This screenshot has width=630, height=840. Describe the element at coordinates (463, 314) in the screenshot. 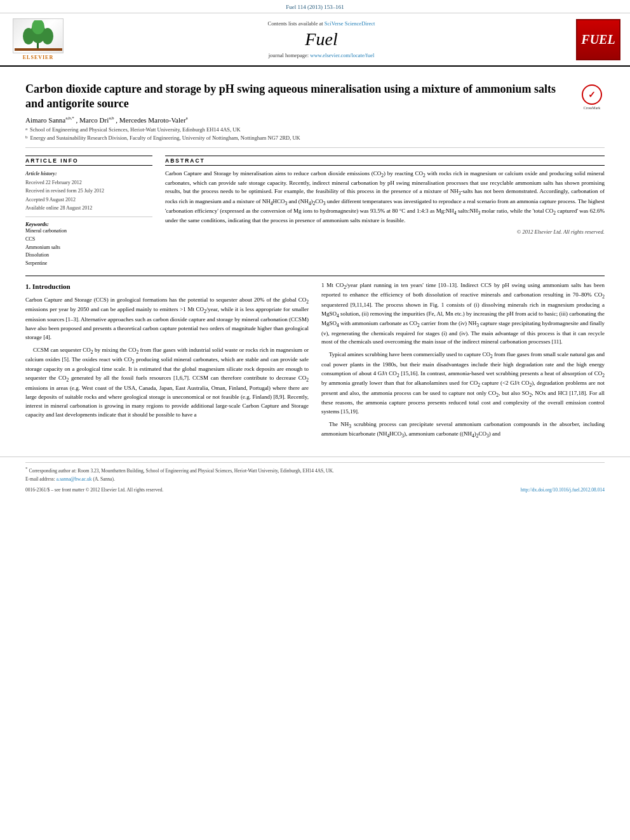

I see `body-para-right-1: 1 Mt CO2/year plant running in ten years…` at that location.